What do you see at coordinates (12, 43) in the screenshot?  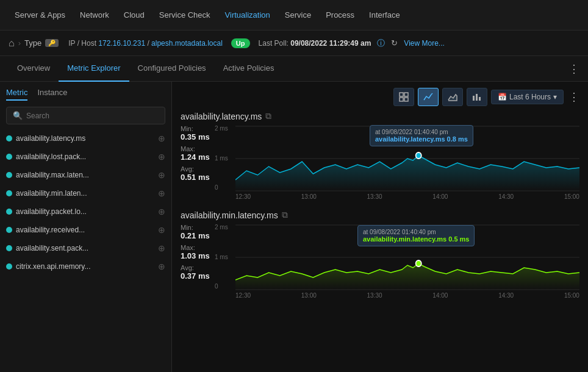 I see `home-icon: ⌂` at bounding box center [12, 43].